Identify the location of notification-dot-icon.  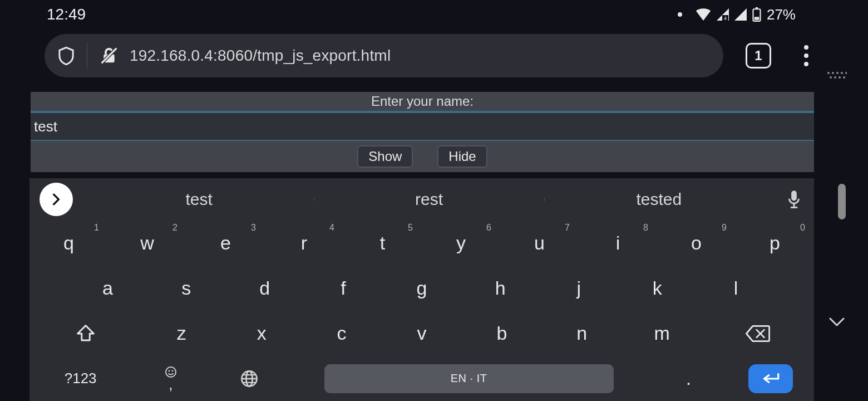
(680, 14).